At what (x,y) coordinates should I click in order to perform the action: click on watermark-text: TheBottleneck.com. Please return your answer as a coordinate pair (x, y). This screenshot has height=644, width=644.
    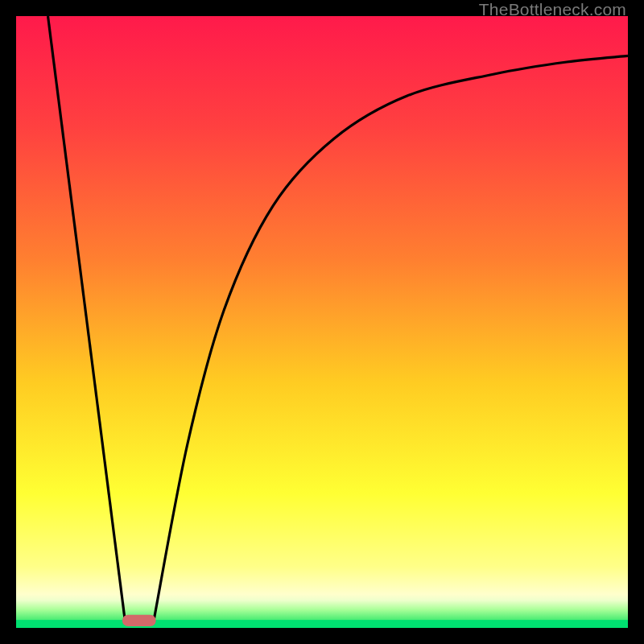
    Looking at the image, I should click on (552, 10).